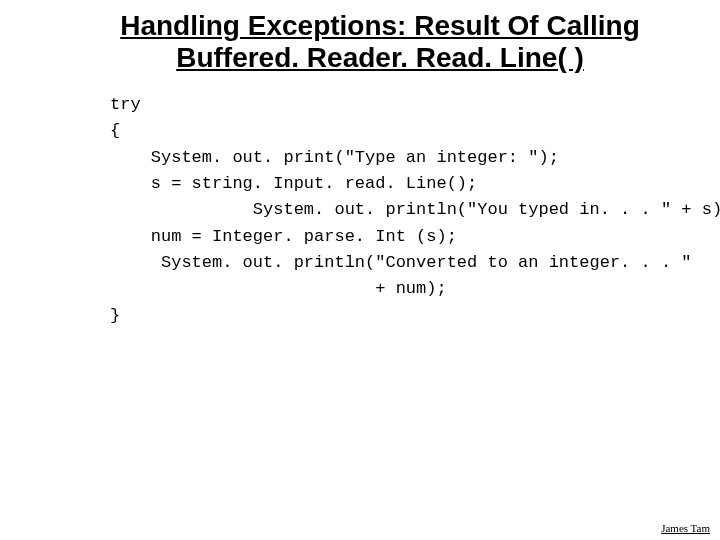  Describe the element at coordinates (686, 528) in the screenshot. I see `footer-author: James Tam` at that location.